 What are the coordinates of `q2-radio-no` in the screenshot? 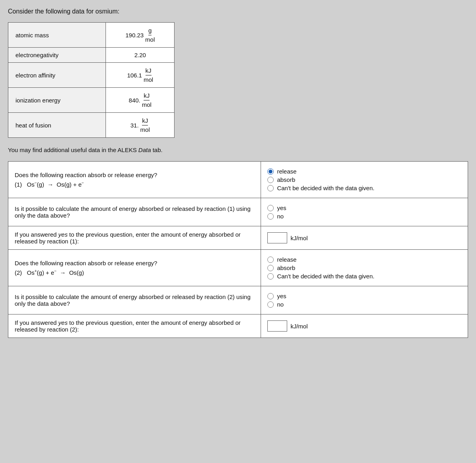 It's located at (271, 216).